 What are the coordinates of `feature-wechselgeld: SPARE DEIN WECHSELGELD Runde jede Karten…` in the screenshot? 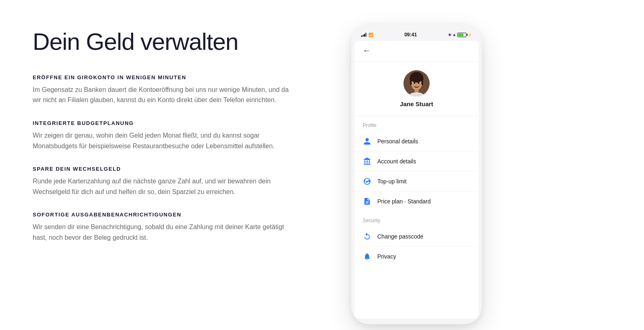 It's located at (176, 181).